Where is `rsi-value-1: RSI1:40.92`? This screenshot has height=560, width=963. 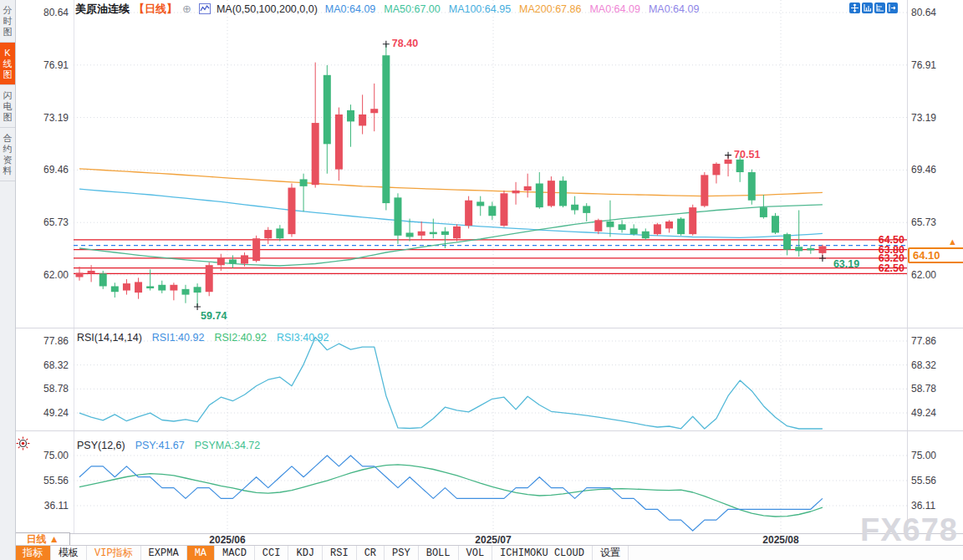
rsi-value-1: RSI1:40.92 is located at coordinates (179, 338).